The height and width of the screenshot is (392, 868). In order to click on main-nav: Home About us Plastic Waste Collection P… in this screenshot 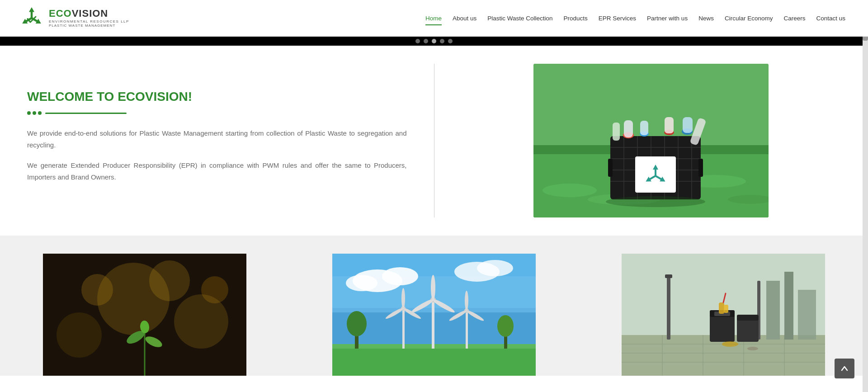, I will do `click(490, 18)`.